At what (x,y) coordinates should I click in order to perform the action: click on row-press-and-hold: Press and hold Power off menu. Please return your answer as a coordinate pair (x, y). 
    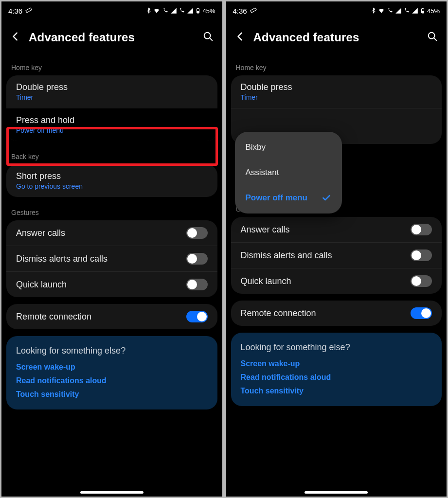
    Looking at the image, I should click on (112, 124).